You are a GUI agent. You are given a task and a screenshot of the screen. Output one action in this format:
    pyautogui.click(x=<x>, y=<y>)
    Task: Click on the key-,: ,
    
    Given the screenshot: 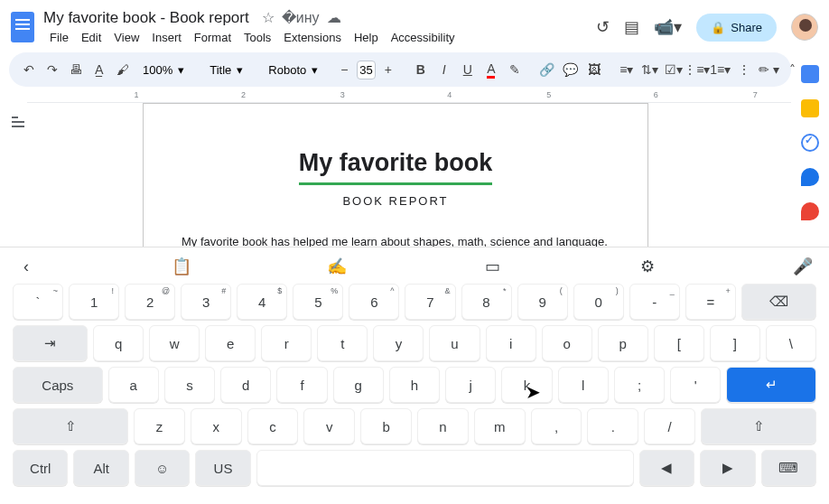 What is the action you would take?
    pyautogui.click(x=556, y=426)
    